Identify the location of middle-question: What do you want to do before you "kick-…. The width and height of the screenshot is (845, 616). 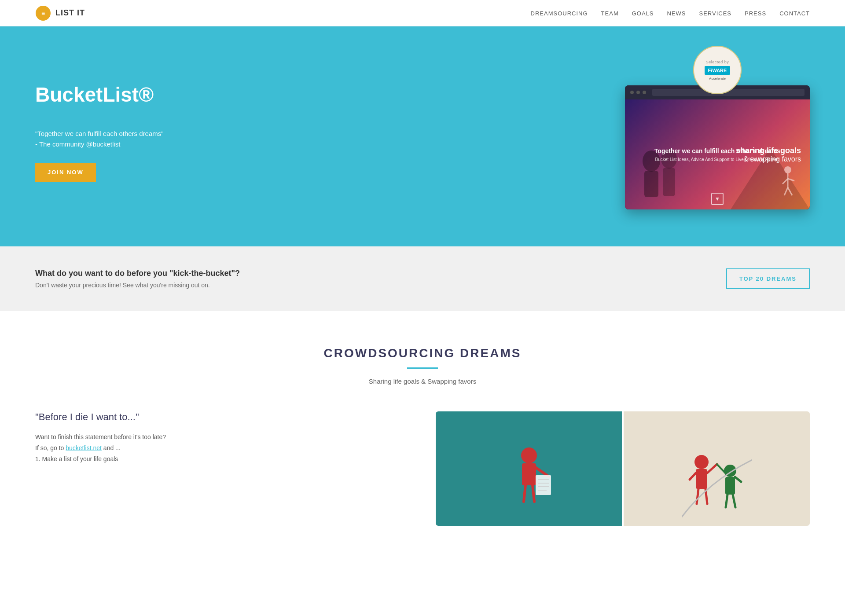
(137, 274).